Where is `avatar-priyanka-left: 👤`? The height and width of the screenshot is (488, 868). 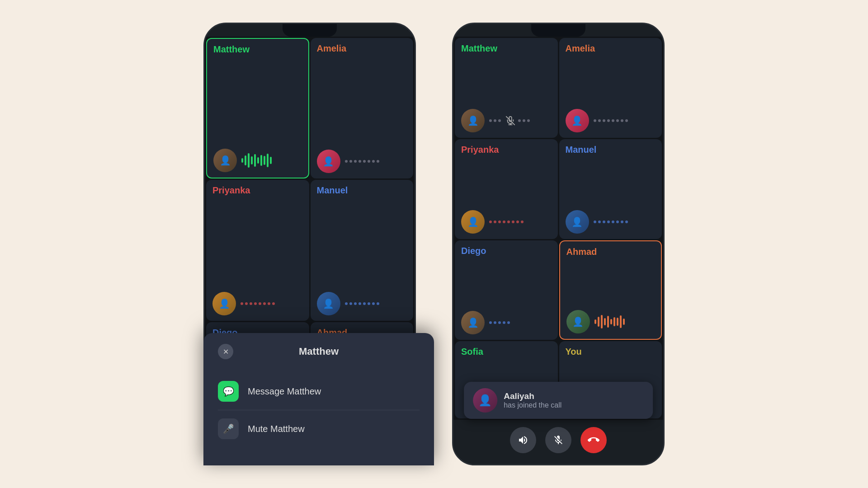 avatar-priyanka-left: 👤 is located at coordinates (224, 304).